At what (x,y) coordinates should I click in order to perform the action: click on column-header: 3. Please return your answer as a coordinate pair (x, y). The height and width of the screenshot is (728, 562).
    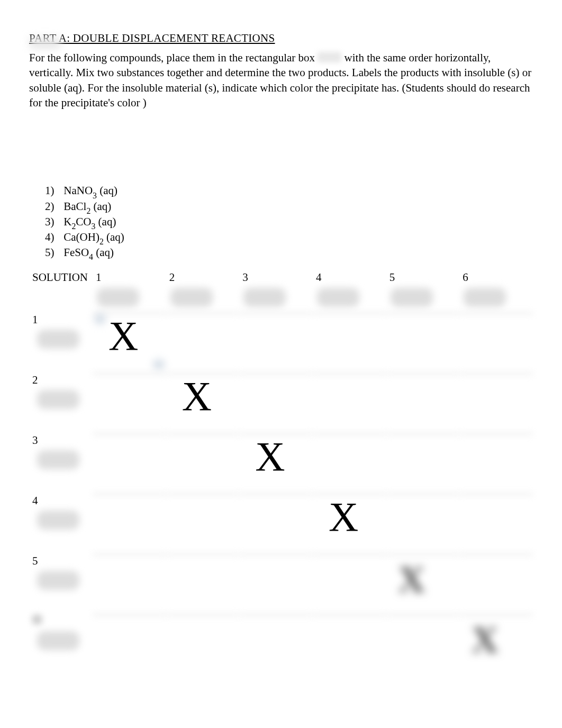
    Looking at the image, I should click on (276, 290).